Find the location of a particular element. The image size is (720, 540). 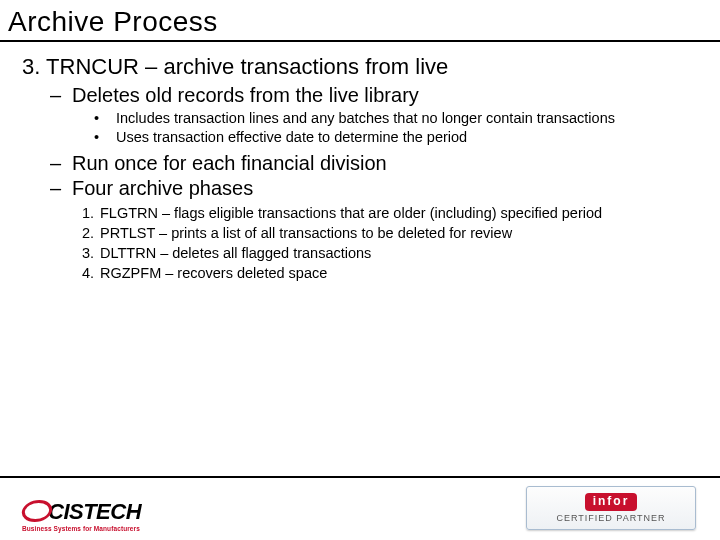

item-number: 3. is located at coordinates (88, 254).